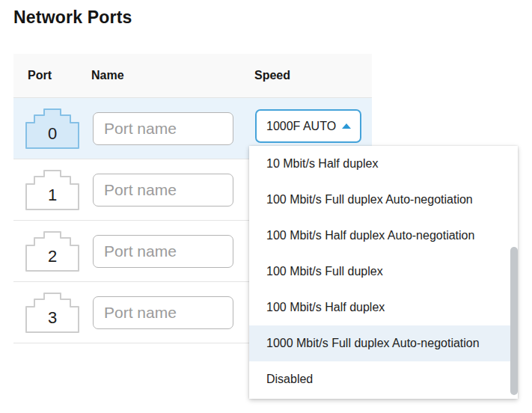  What do you see at coordinates (52, 190) in the screenshot?
I see `port-icon: 1` at bounding box center [52, 190].